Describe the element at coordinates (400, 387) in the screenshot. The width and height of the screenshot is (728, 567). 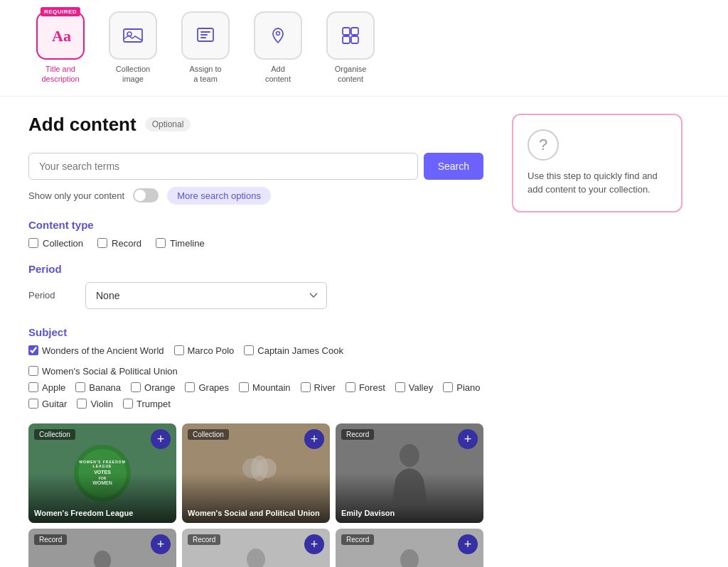
I see `subject-valley-checkbox` at that location.